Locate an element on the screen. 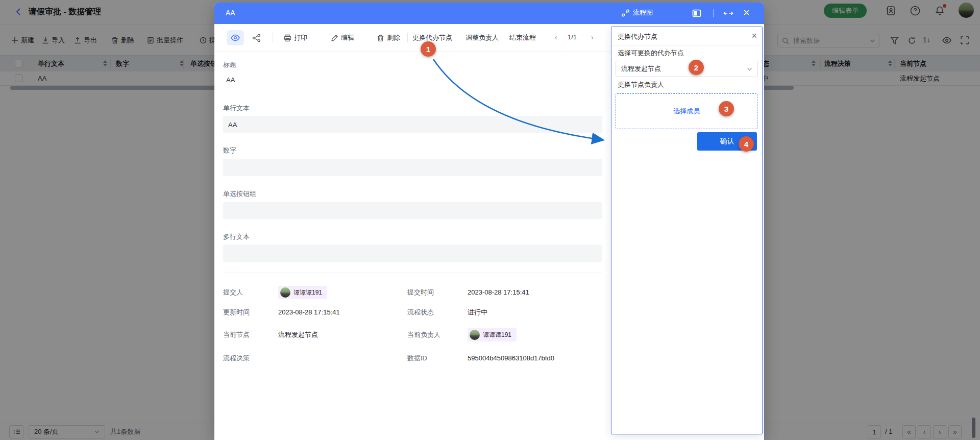 This screenshot has height=440, width=980. select-member-link: 选择成员 is located at coordinates (687, 111).